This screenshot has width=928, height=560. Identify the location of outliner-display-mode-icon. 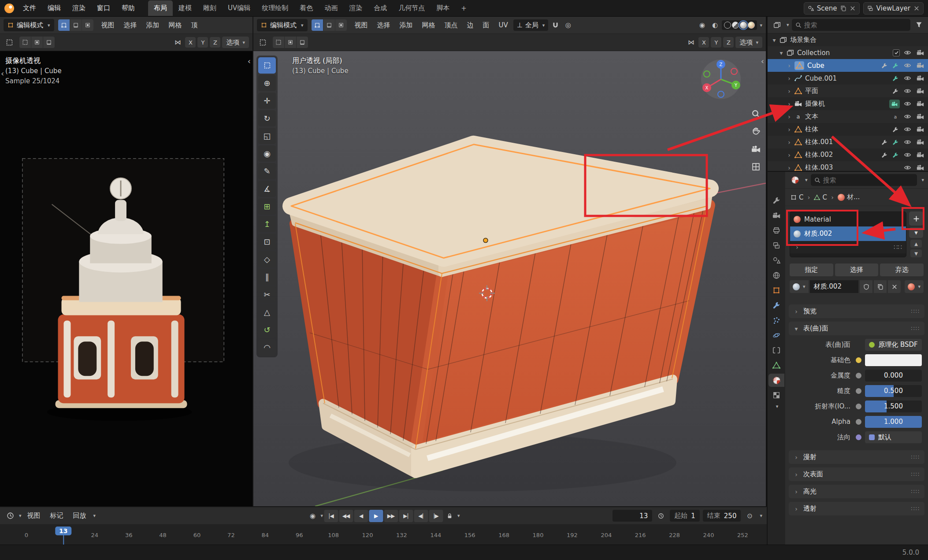
(777, 25).